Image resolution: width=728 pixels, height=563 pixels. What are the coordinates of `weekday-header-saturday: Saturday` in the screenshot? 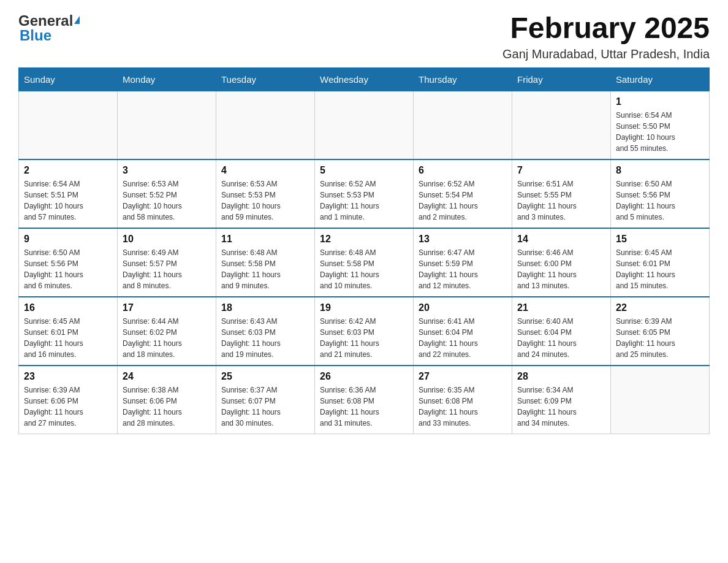 It's located at (661, 79).